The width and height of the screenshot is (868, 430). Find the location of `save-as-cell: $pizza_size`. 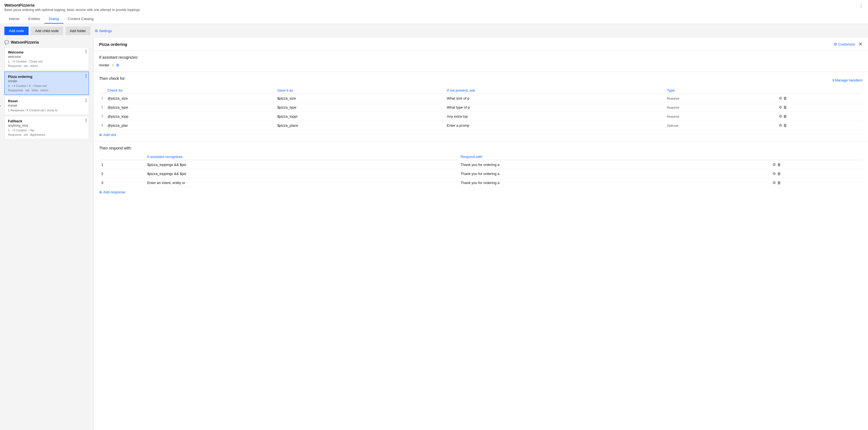

save-as-cell: $pizza_size is located at coordinates (360, 98).